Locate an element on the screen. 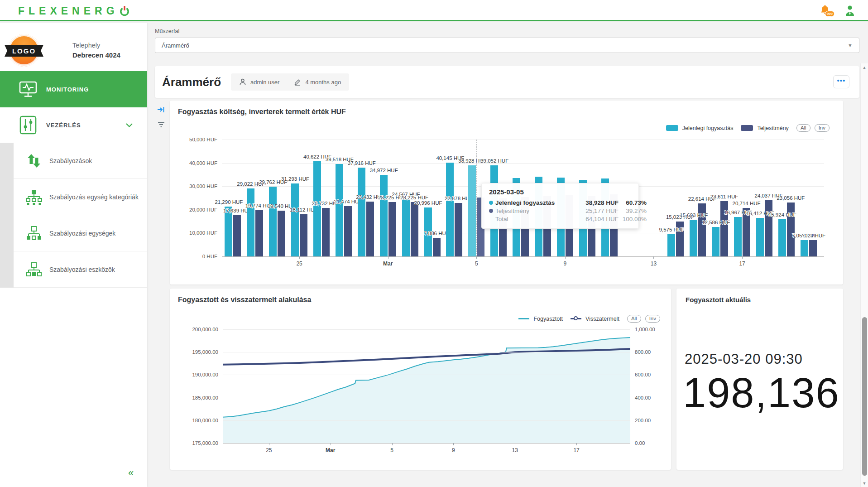 Image resolution: width=868 pixels, height=487 pixels. sidebar-item-eszkozok: Szabályozási eszközök is located at coordinates (81, 270).